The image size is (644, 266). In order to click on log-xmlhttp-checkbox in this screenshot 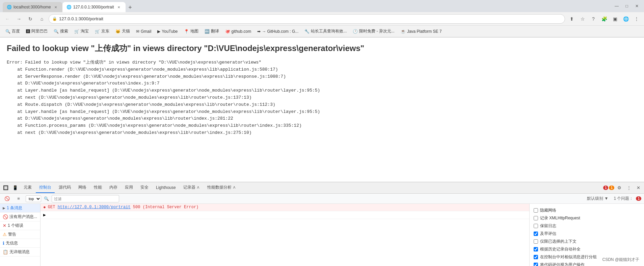, I will do `click(536, 218)`.